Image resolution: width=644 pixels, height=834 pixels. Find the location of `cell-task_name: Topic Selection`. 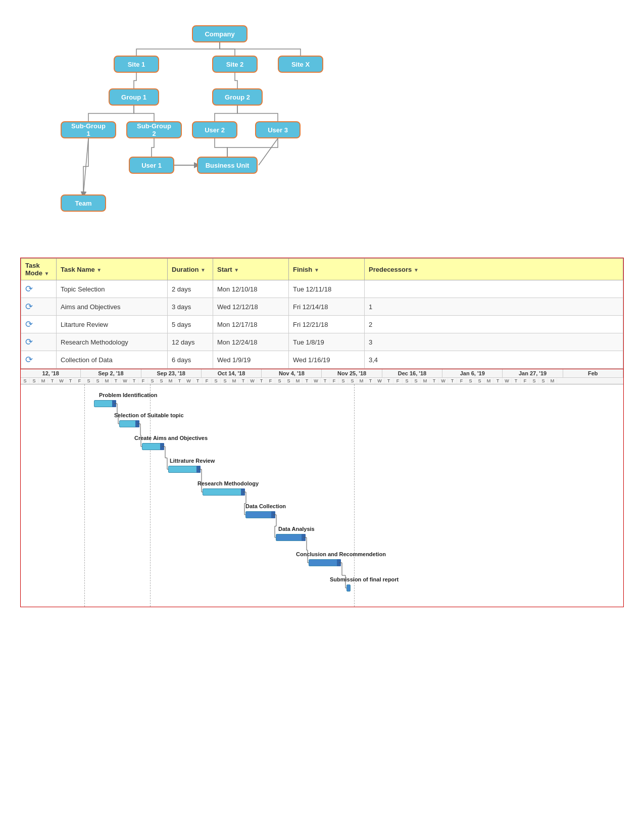

cell-task_name: Topic Selection is located at coordinates (112, 289).